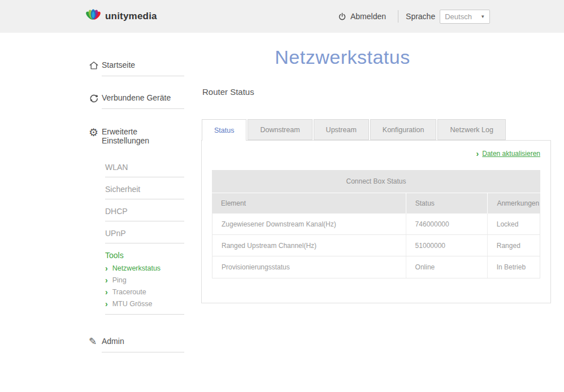 This screenshot has width=564, height=392. Describe the element at coordinates (341, 130) in the screenshot. I see `tab-upstream: Upstream` at that location.